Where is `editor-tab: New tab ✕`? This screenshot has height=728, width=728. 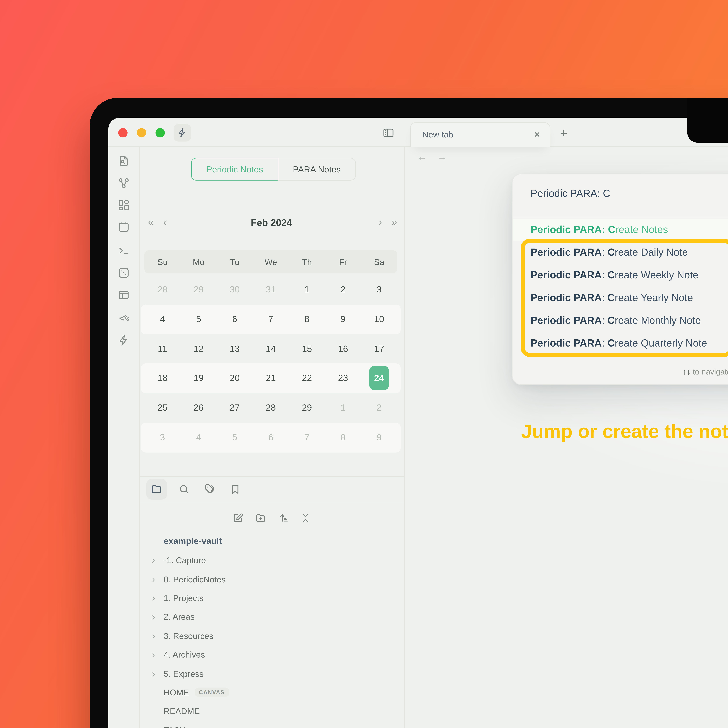
editor-tab: New tab ✕ is located at coordinates (480, 135).